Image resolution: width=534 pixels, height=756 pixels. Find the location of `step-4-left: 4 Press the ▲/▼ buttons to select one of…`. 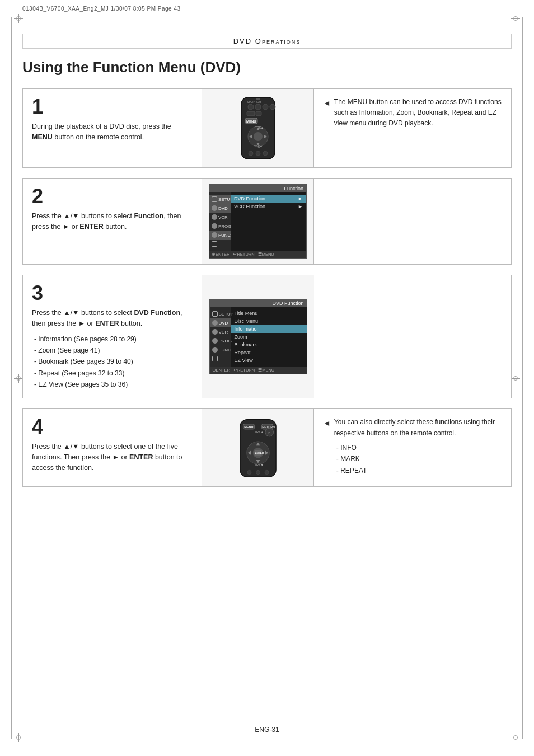

step-4-left: 4 Press the ▲/▼ buttons to select one of… is located at coordinates (113, 448).